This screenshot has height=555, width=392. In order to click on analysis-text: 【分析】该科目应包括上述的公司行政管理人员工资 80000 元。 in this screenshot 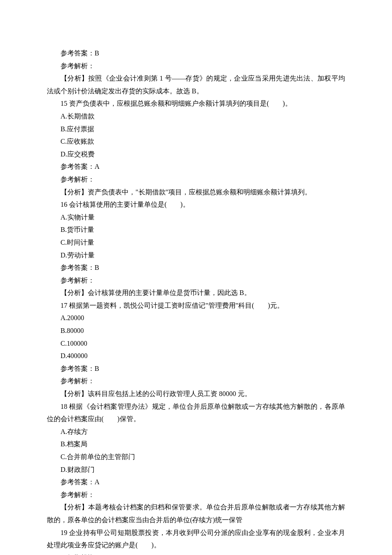, I will do `click(196, 394)`.